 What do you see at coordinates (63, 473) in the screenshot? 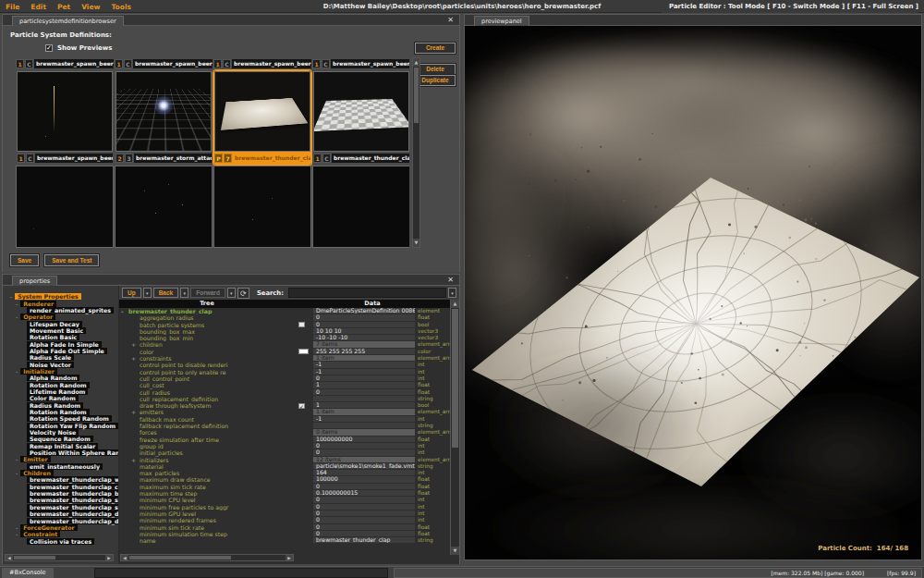
I see `system-tree-row: Children` at bounding box center [63, 473].